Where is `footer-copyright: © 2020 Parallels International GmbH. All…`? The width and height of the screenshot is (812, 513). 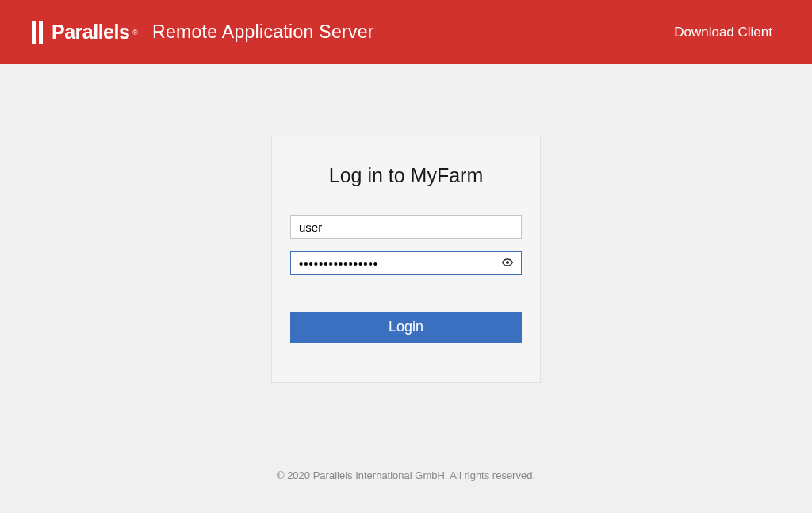
footer-copyright: © 2020 Parallels International GmbH. All… is located at coordinates (406, 476).